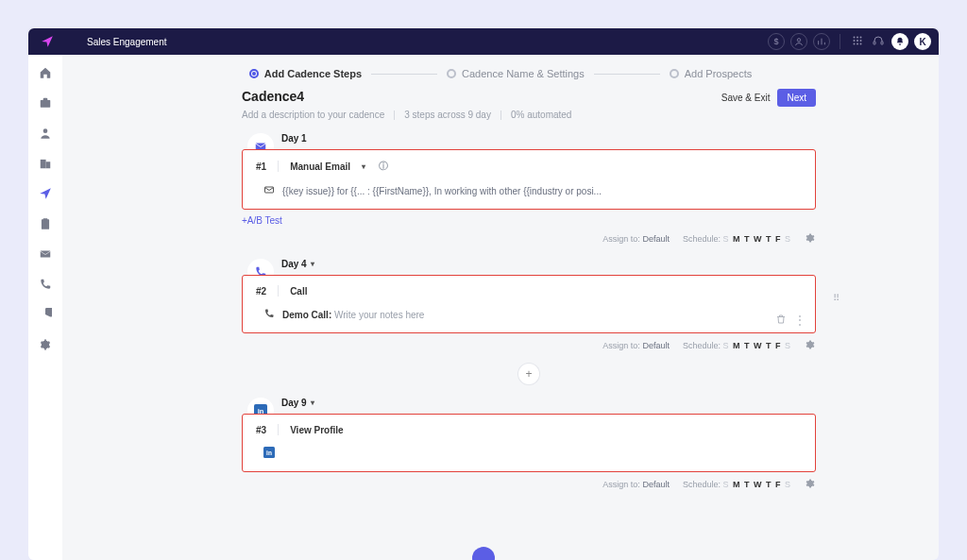 This screenshot has height=560, width=967. I want to click on briefcase-icon, so click(45, 103).